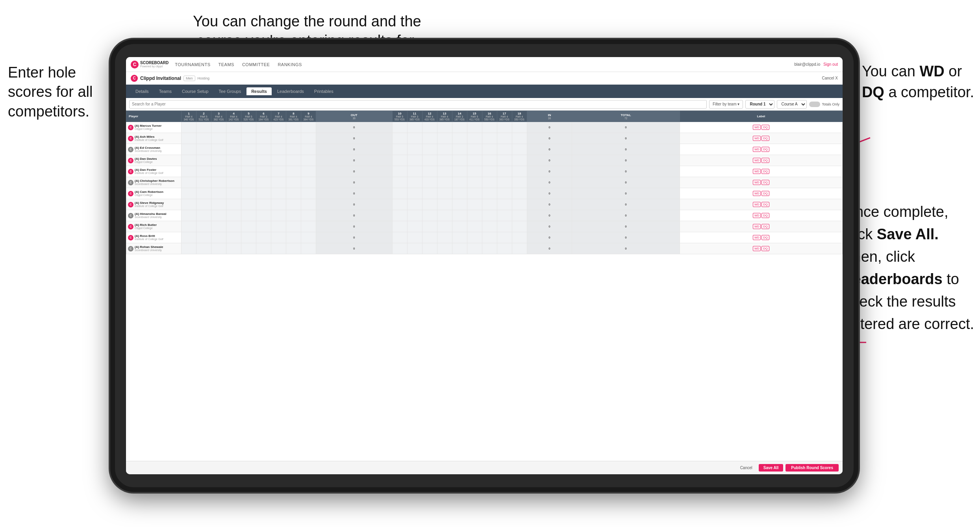  What do you see at coordinates (324, 91) in the screenshot?
I see `tab-printables: Printables` at bounding box center [324, 91].